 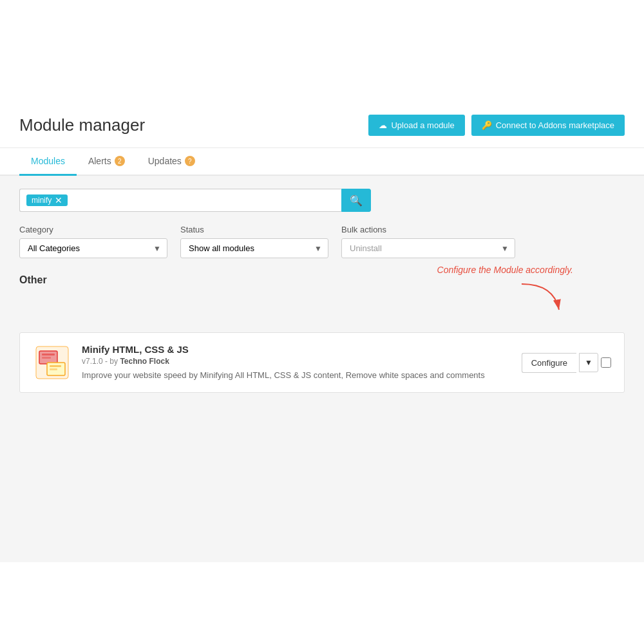 What do you see at coordinates (82, 125) in the screenshot?
I see `page-title: Module manager` at bounding box center [82, 125].